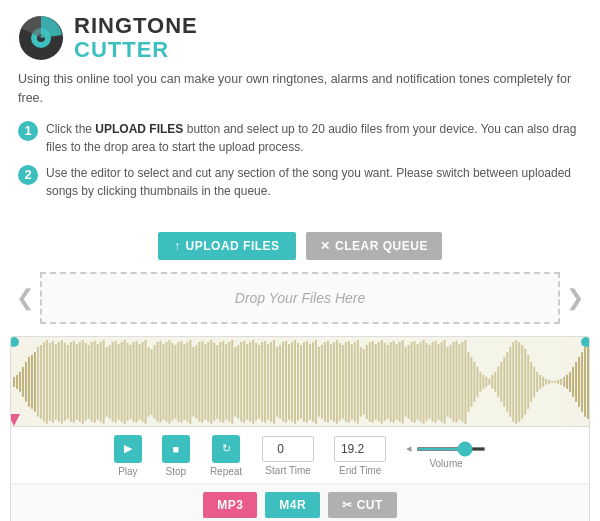 The width and height of the screenshot is (600, 521). I want to click on clear-x-icon: ✕, so click(326, 246).